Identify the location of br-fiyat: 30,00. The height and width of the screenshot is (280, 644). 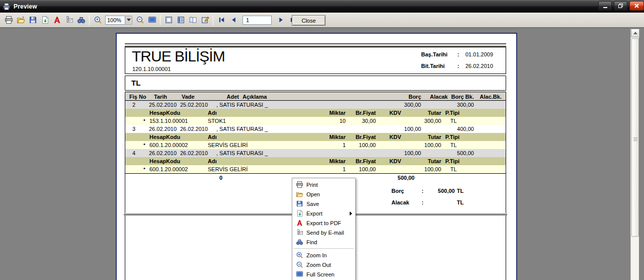
(351, 121).